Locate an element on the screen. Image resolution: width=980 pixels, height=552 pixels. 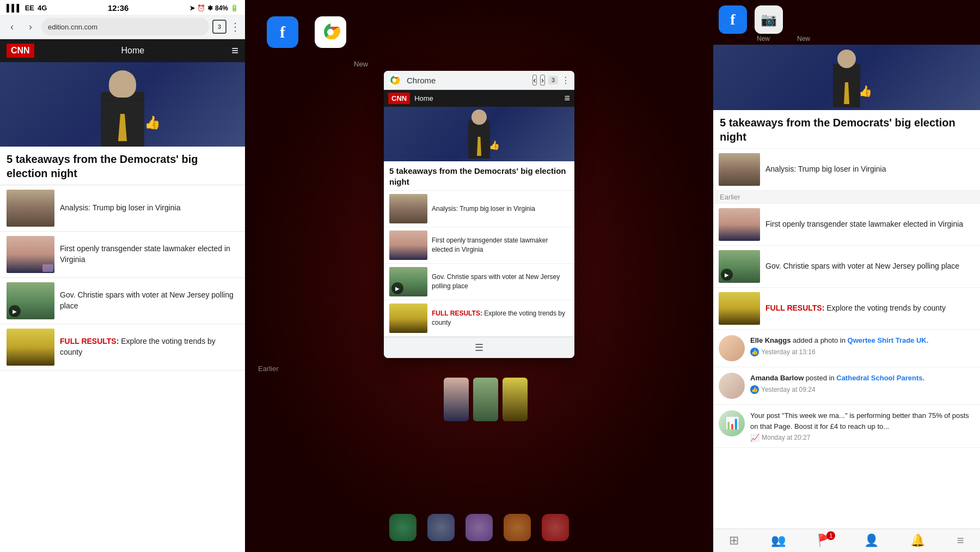
chrome-thumb-christie: ▶ is located at coordinates (408, 282).